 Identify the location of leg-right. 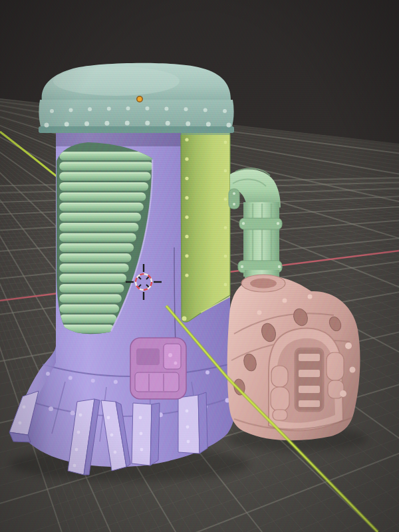
(193, 423).